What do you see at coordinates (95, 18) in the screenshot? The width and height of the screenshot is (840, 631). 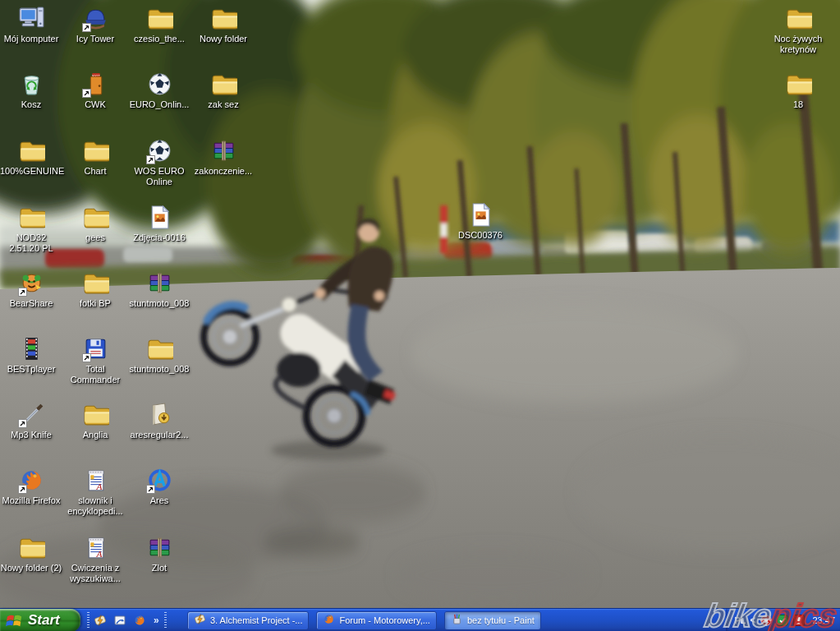 I see `hat-icon` at bounding box center [95, 18].